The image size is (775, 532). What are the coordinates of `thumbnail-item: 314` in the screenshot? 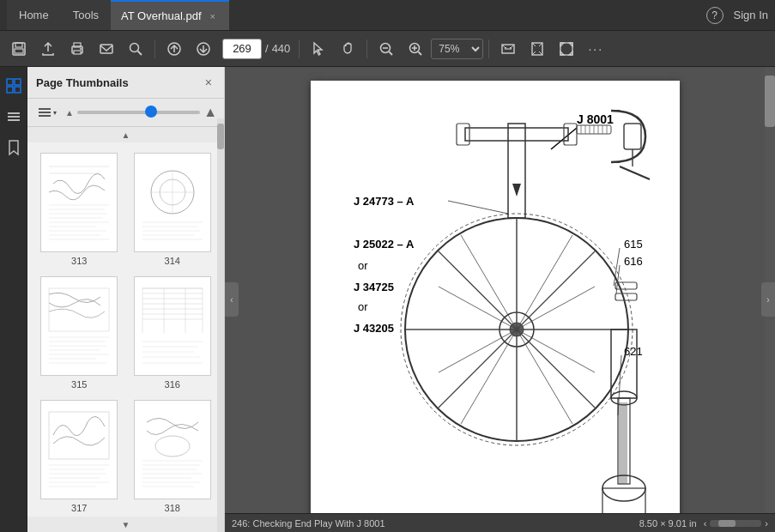 It's located at (173, 209).